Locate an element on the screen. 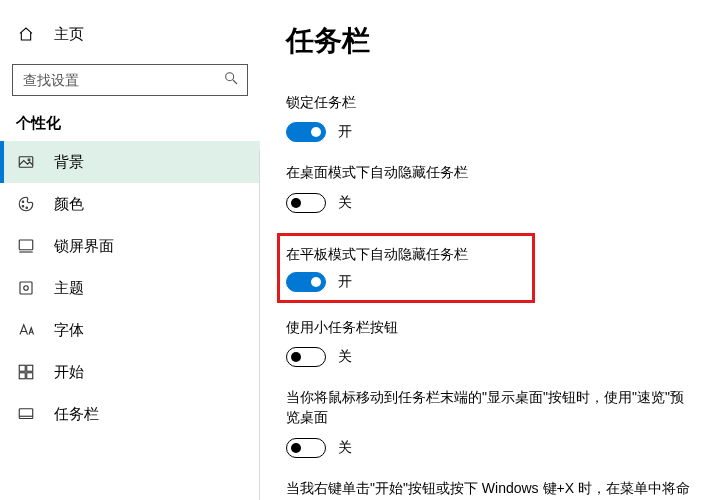 The image size is (719, 500). theme-icon is located at coordinates (26, 288).